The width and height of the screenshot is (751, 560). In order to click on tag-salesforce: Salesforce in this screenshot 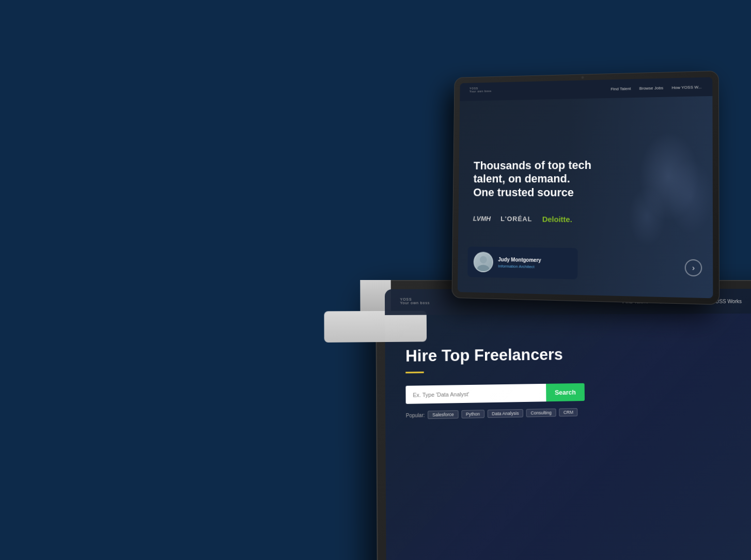, I will do `click(443, 415)`.